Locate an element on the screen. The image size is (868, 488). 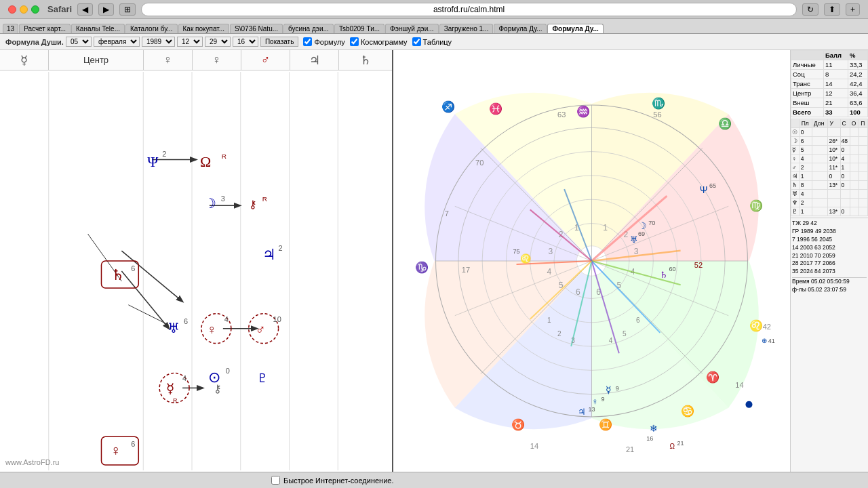
close-button is located at coordinates (12, 9).